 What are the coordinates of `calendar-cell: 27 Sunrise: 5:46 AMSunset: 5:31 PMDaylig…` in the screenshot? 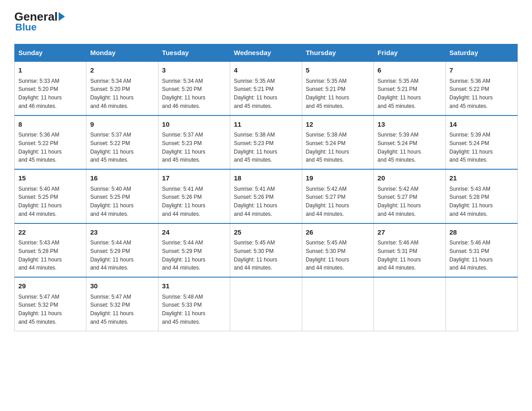 It's located at (410, 251).